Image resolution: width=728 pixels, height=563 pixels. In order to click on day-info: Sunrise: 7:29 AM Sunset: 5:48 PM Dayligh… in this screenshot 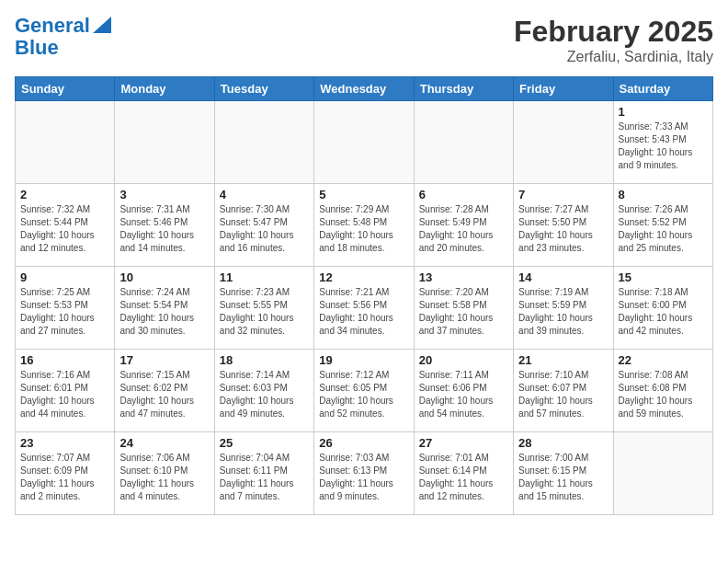, I will do `click(364, 229)`.